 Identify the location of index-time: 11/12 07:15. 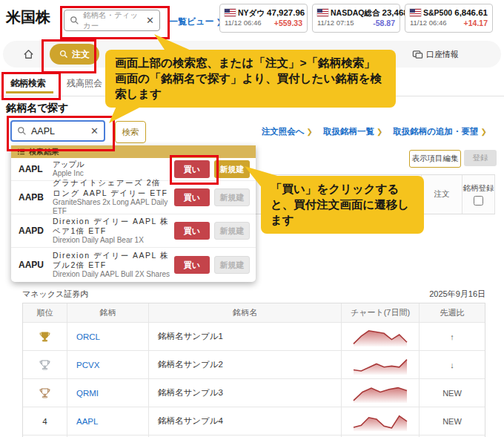
(335, 23).